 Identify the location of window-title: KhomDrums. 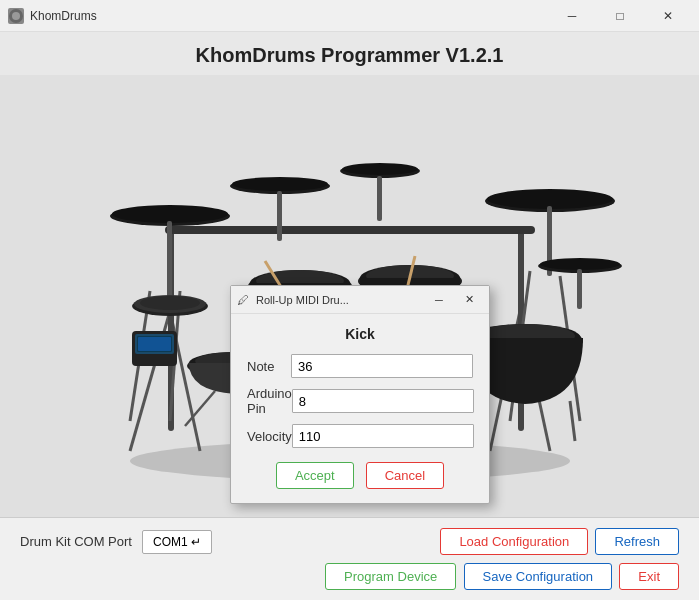
(290, 16).